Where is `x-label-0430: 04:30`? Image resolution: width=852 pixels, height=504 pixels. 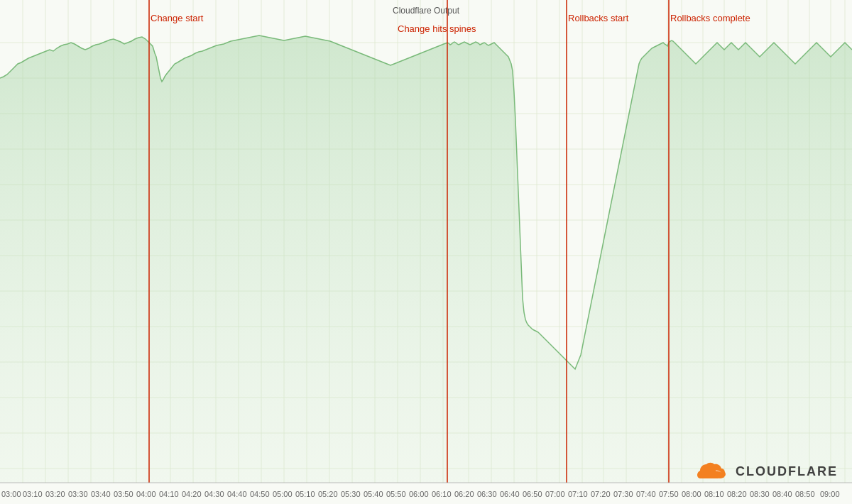 x-label-0430: 04:30 is located at coordinates (214, 494).